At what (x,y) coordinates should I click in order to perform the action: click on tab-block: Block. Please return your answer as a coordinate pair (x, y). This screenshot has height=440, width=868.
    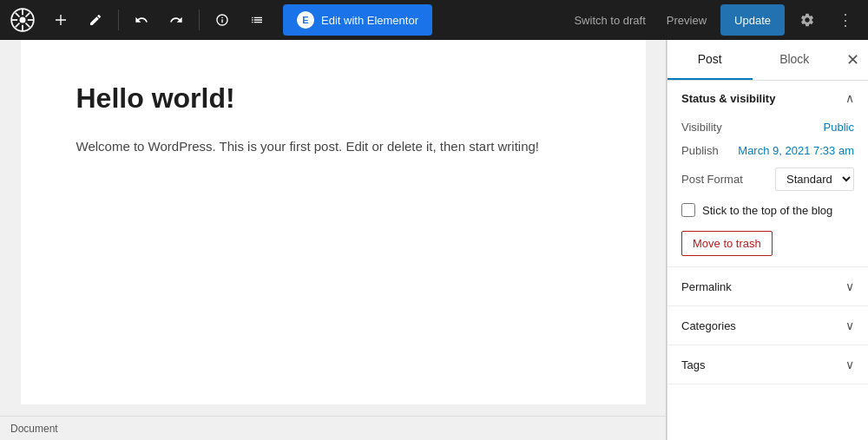
    Looking at the image, I should click on (795, 60).